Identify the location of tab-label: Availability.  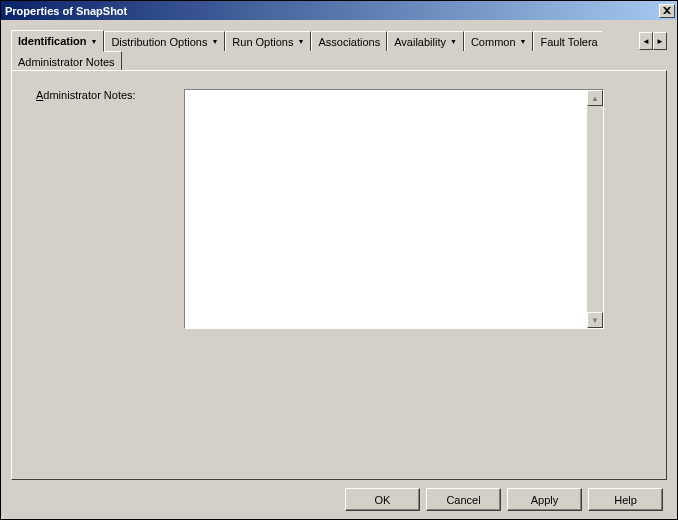
(420, 42).